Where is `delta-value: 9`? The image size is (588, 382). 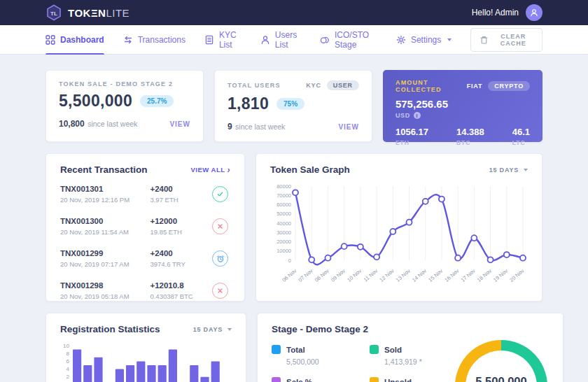
delta-value: 9 is located at coordinates (230, 127).